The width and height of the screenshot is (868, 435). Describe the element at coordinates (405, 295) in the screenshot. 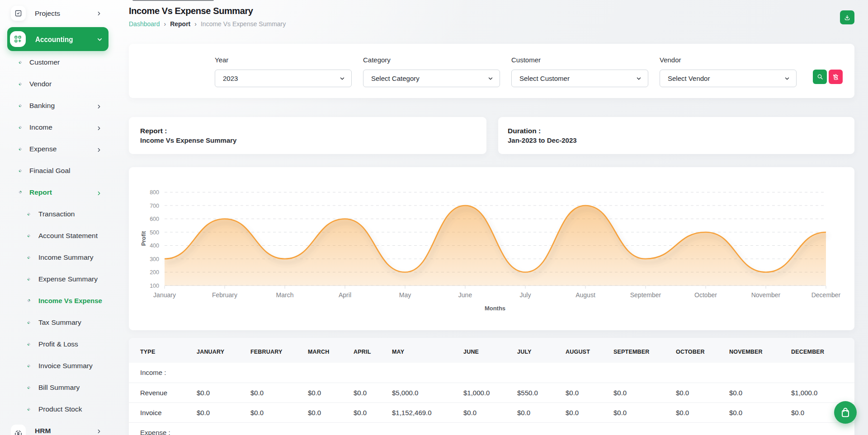

I see `svg-text: May` at that location.